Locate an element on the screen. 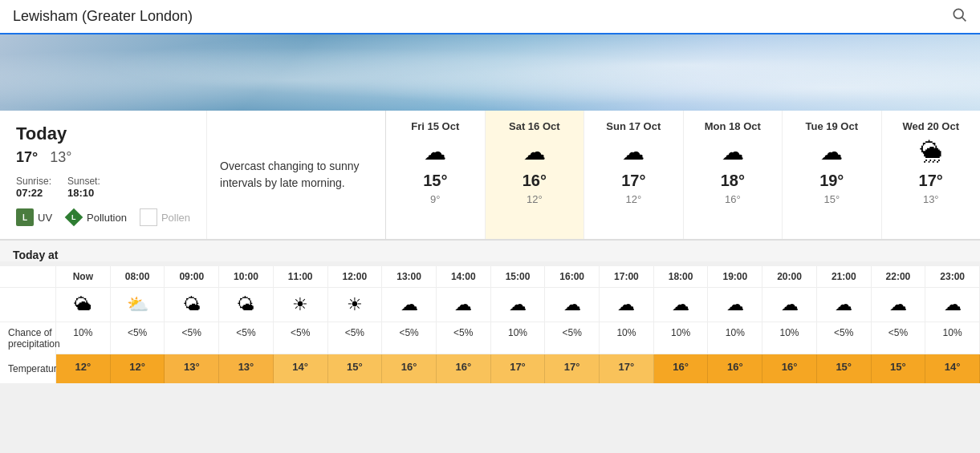 Image resolution: width=980 pixels, height=453 pixels. pollution-label: Pollution is located at coordinates (107, 218).